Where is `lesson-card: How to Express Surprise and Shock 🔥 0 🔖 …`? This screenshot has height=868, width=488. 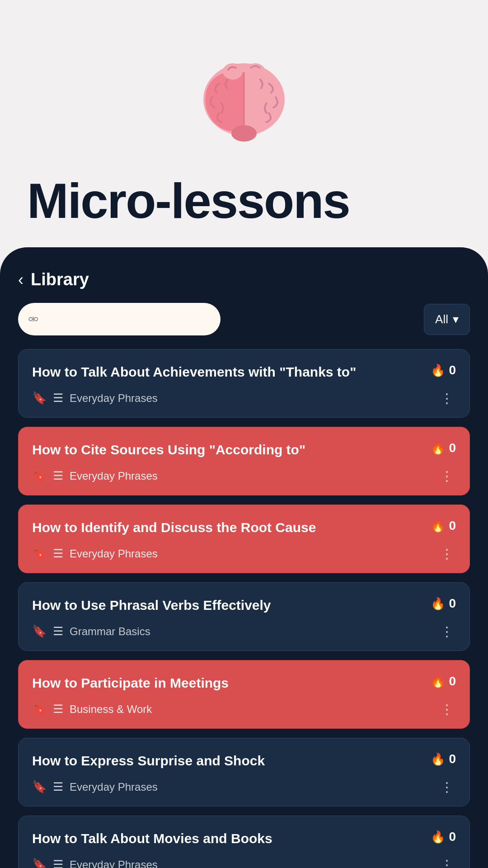 lesson-card: How to Express Surprise and Shock 🔥 0 🔖 … is located at coordinates (244, 772).